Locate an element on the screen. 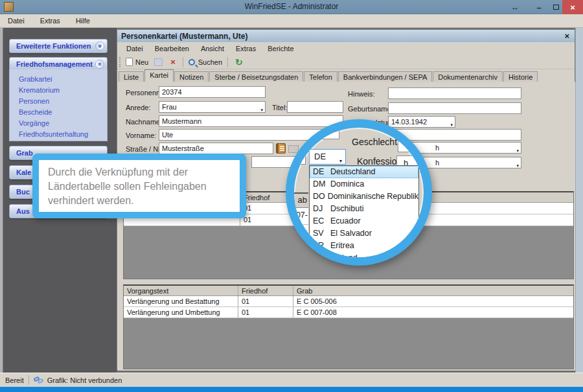  menu-item-datei: Datei is located at coordinates (16, 21).